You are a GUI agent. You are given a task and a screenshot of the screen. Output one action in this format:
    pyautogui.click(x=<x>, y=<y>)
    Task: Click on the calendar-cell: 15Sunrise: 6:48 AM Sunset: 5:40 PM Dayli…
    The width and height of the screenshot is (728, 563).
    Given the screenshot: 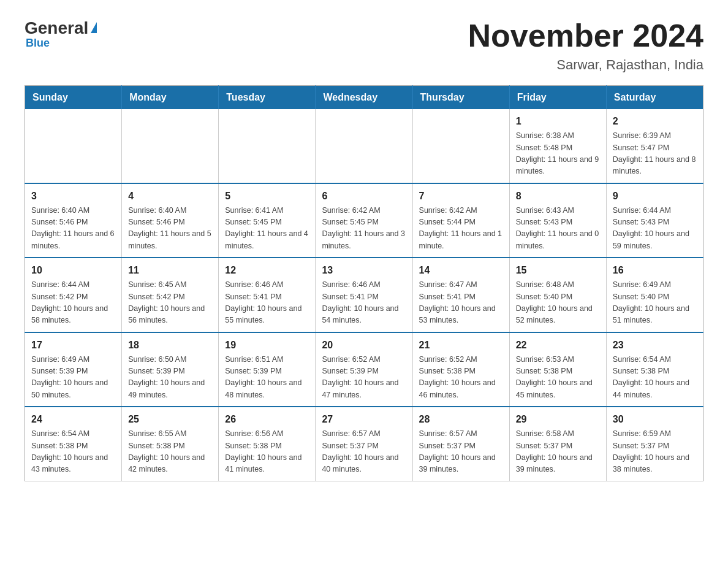 What is the action you would take?
    pyautogui.click(x=558, y=295)
    